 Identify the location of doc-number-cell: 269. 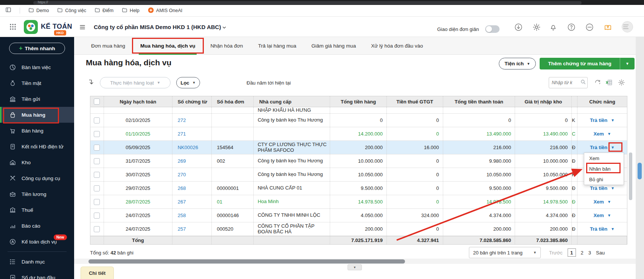
(192, 161).